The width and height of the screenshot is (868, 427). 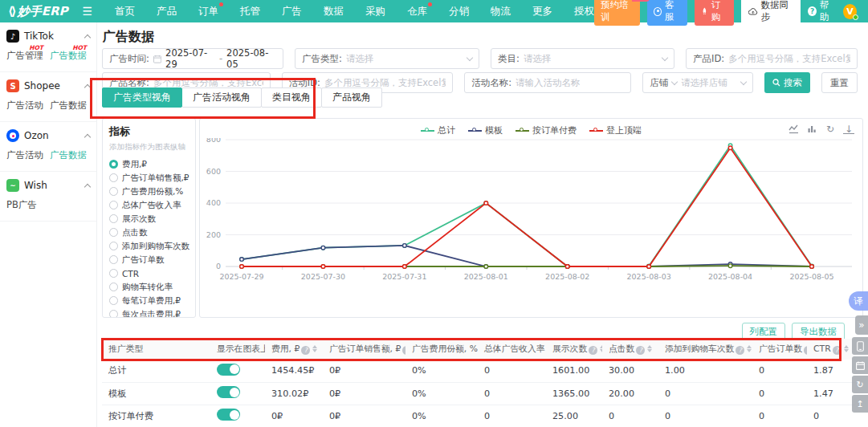 I want to click on ad-type-select: 广告类型: 请选择, so click(x=387, y=59).